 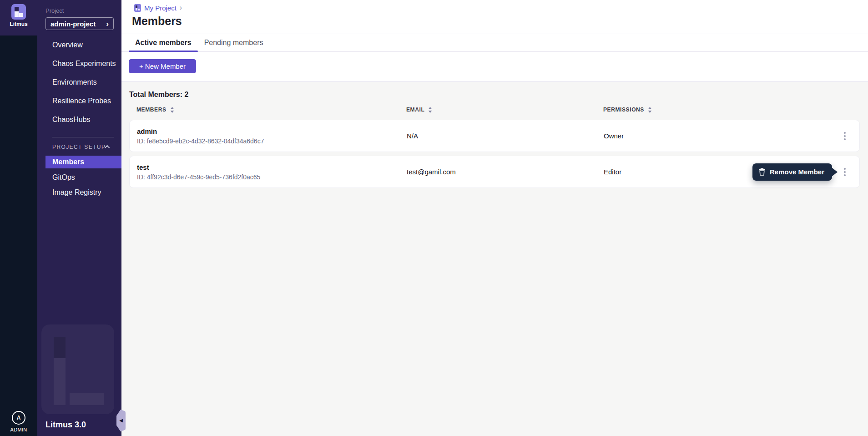 I want to click on total-members-label: Total Members: 2, so click(x=499, y=95).